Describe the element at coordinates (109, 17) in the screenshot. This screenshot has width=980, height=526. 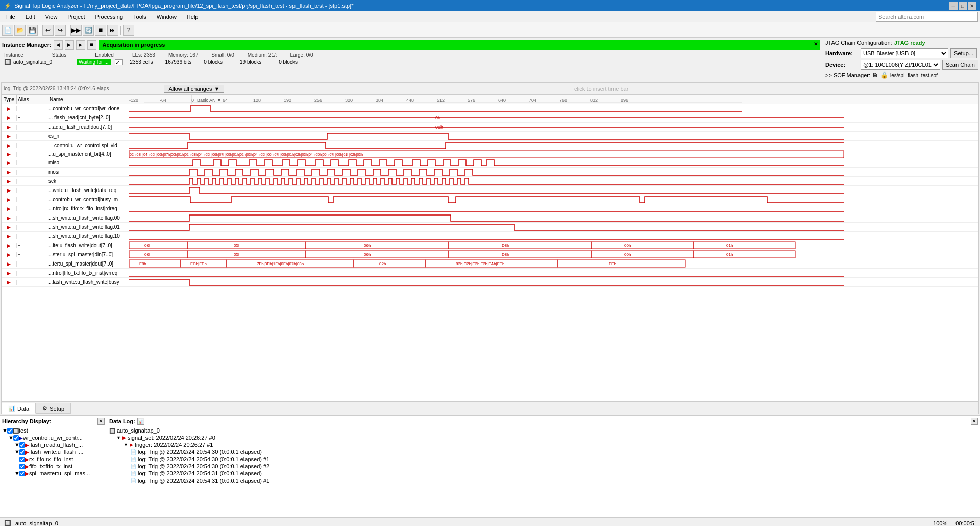
I see `menu-processing: Processing` at that location.